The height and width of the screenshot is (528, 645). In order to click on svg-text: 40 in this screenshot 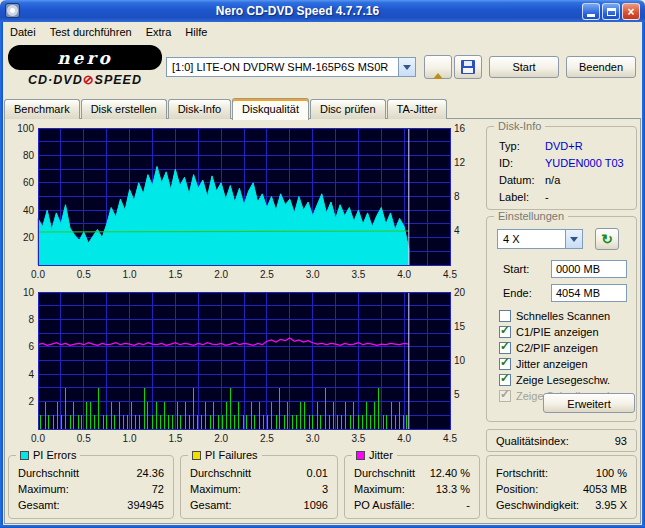, I will do `click(29, 210)`.